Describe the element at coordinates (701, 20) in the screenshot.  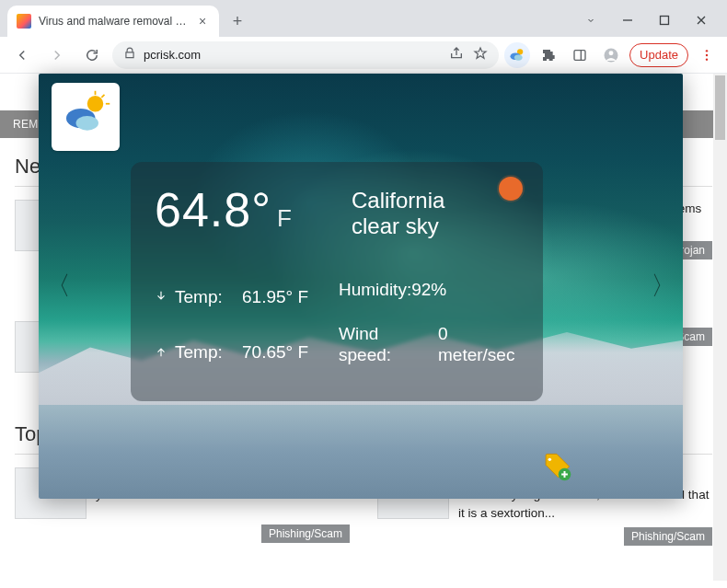
I see `close-window-button` at that location.